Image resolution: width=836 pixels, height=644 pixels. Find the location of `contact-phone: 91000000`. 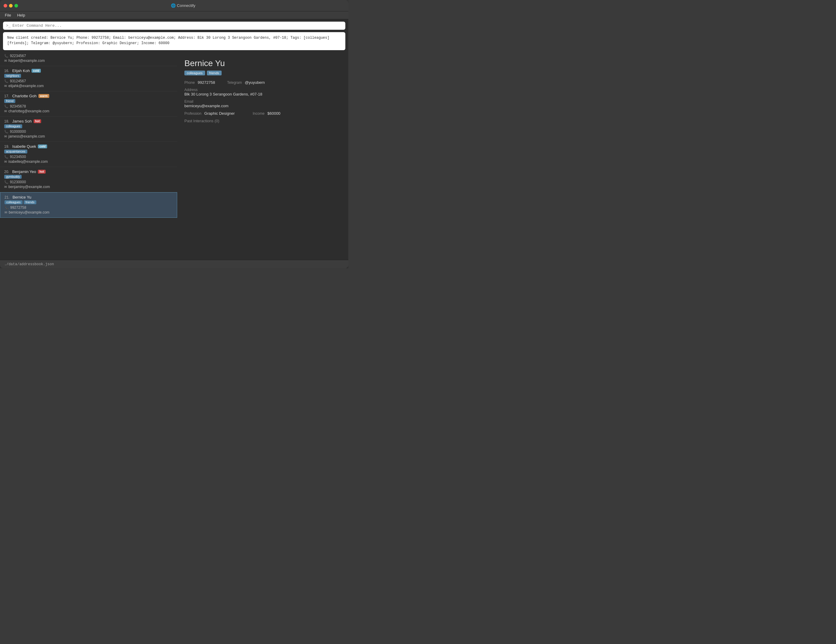

contact-phone: 91000000 is located at coordinates (18, 132).